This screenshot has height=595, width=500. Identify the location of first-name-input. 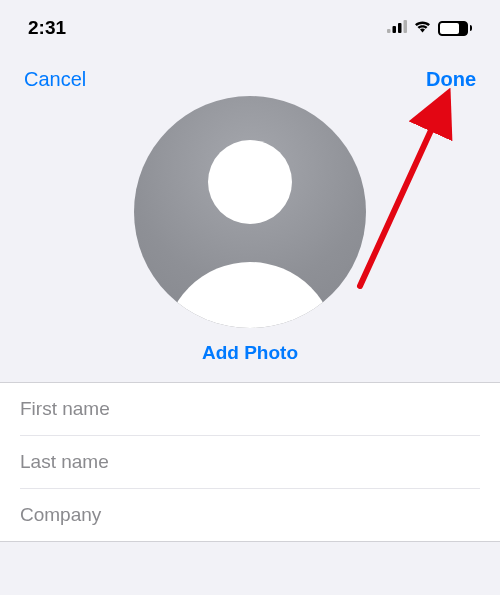
(250, 410).